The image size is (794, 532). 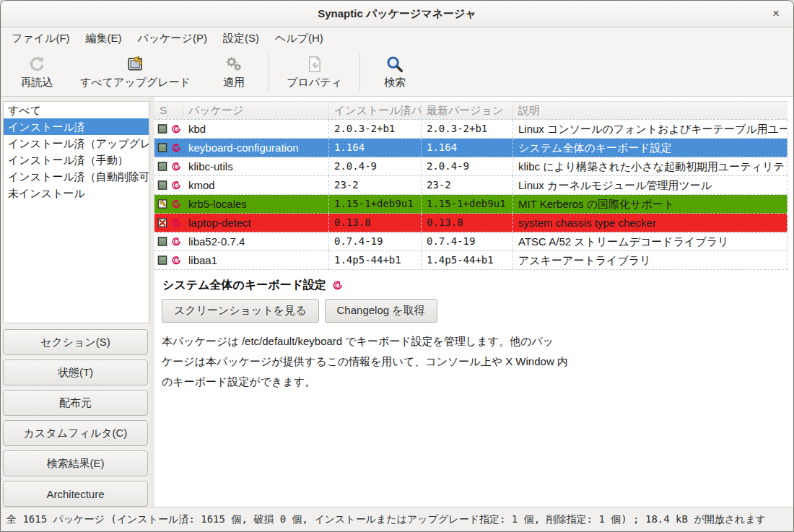 What do you see at coordinates (397, 14) in the screenshot?
I see `titlebar: Synaptic パッケージマネージャ ×` at bounding box center [397, 14].